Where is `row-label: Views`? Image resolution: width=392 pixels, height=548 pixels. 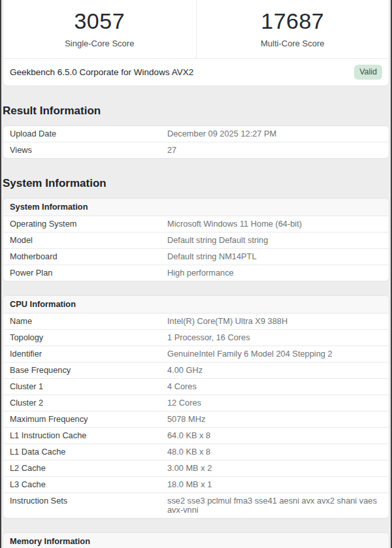 row-label: Views is located at coordinates (89, 150).